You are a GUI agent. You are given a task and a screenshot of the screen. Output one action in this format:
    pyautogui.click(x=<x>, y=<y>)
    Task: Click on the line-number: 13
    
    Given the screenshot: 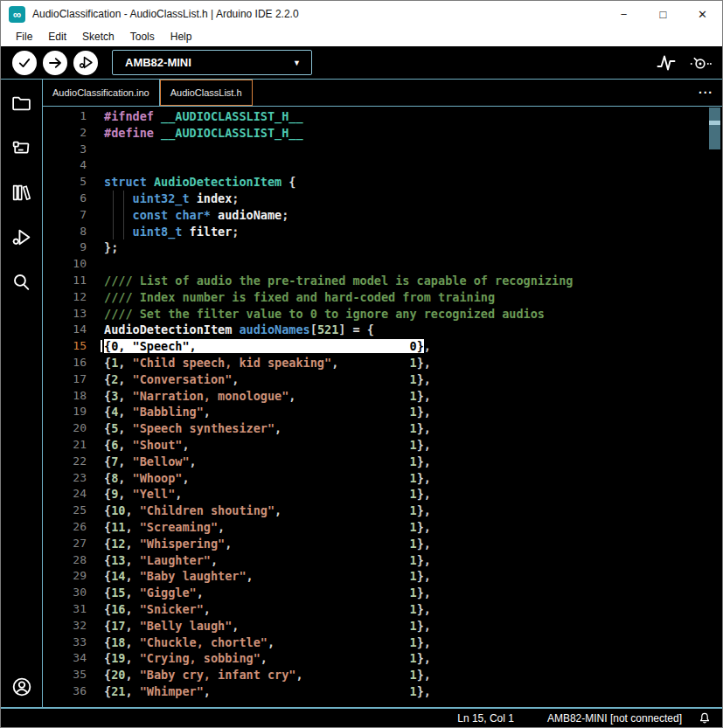 What is the action you would take?
    pyautogui.click(x=73, y=315)
    